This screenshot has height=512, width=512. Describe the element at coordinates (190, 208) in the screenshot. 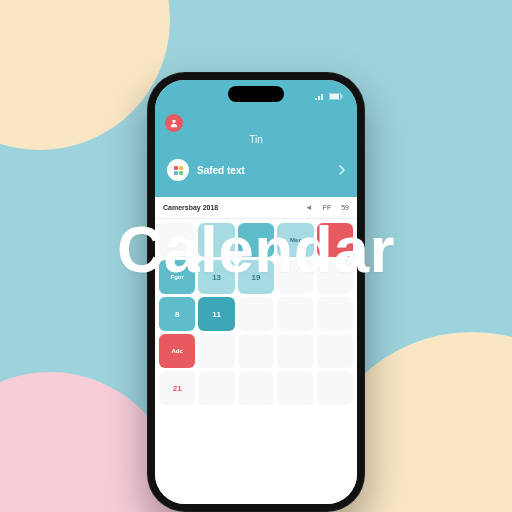

I see `calendar-month-label: Camersbay 2018` at that location.